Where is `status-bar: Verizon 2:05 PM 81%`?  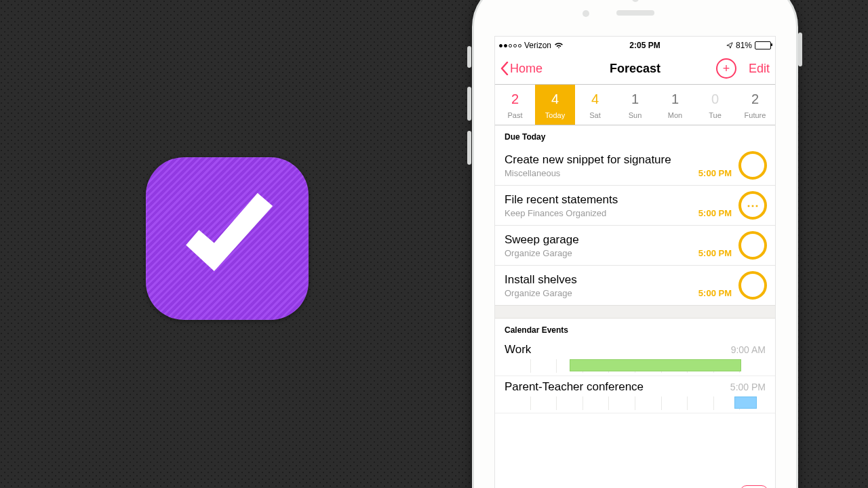
status-bar: Verizon 2:05 PM 81% is located at coordinates (635, 45).